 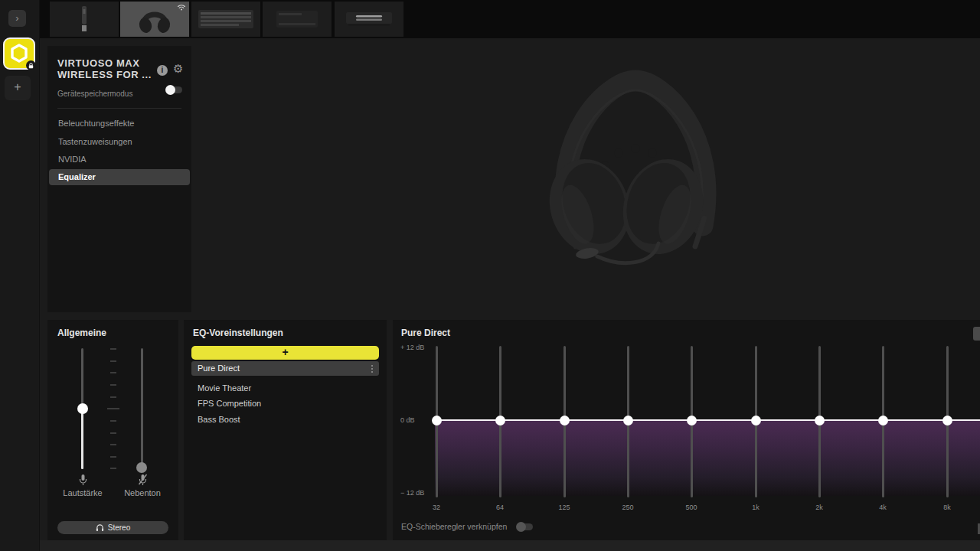 I want to click on headset-icon, so click(x=155, y=19).